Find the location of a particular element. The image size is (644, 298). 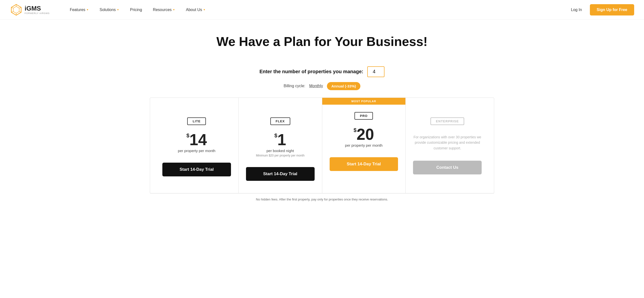

billing-cycle-label: Billing cycle: is located at coordinates (294, 86).